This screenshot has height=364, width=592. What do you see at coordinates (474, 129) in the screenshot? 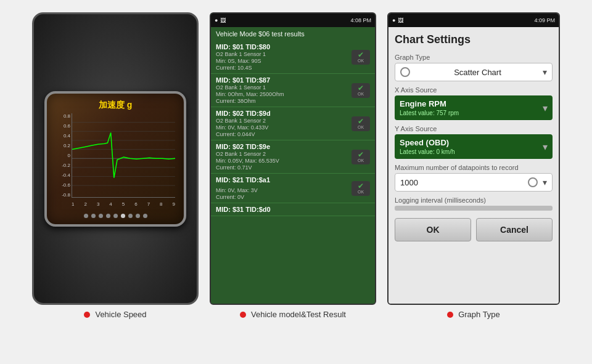
I see `y-axis-label: Y Axis Source` at bounding box center [474, 129].